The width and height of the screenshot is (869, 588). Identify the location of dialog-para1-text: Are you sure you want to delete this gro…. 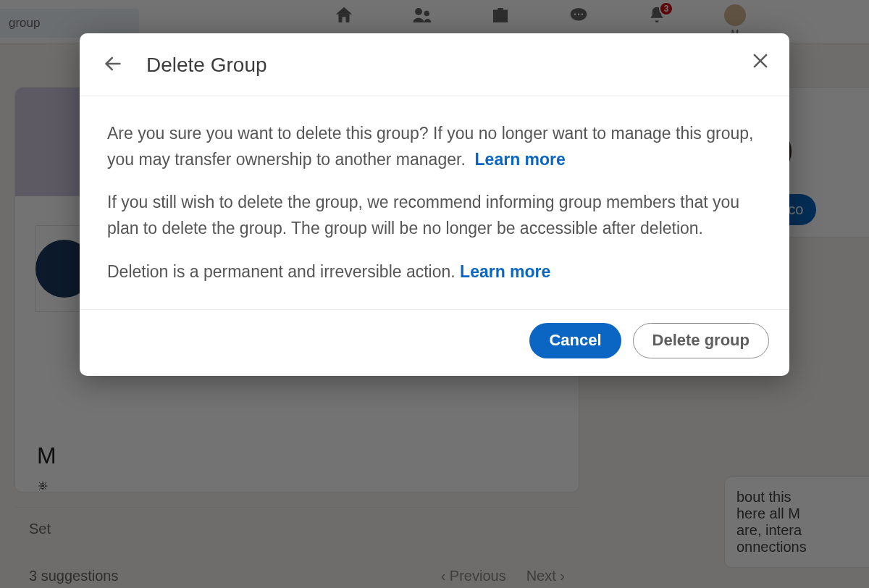
(430, 146).